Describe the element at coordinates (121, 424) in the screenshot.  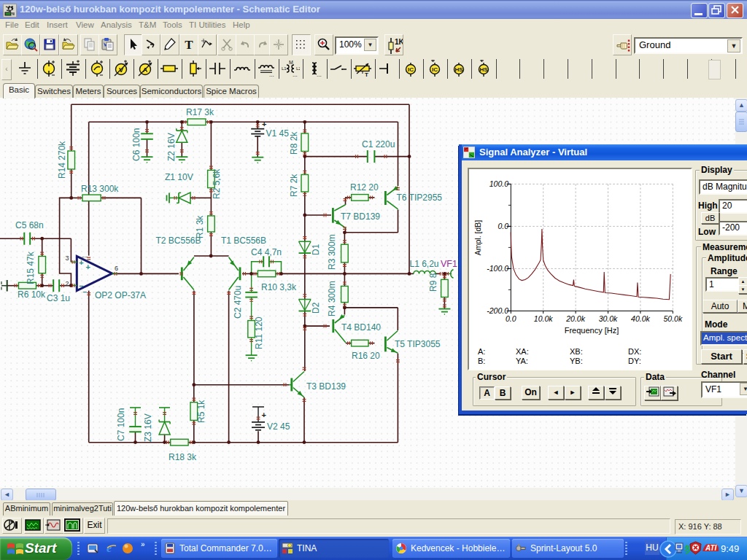
I see `svg-text: C7 100n` at that location.